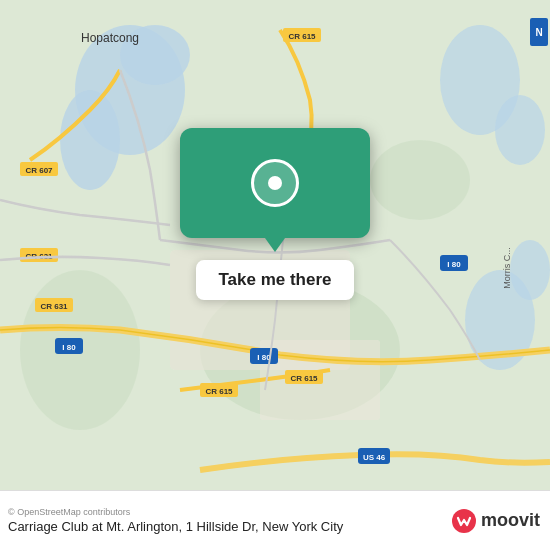 The height and width of the screenshot is (550, 550). What do you see at coordinates (374, 458) in the screenshot?
I see `svg-text: US 46` at bounding box center [374, 458].